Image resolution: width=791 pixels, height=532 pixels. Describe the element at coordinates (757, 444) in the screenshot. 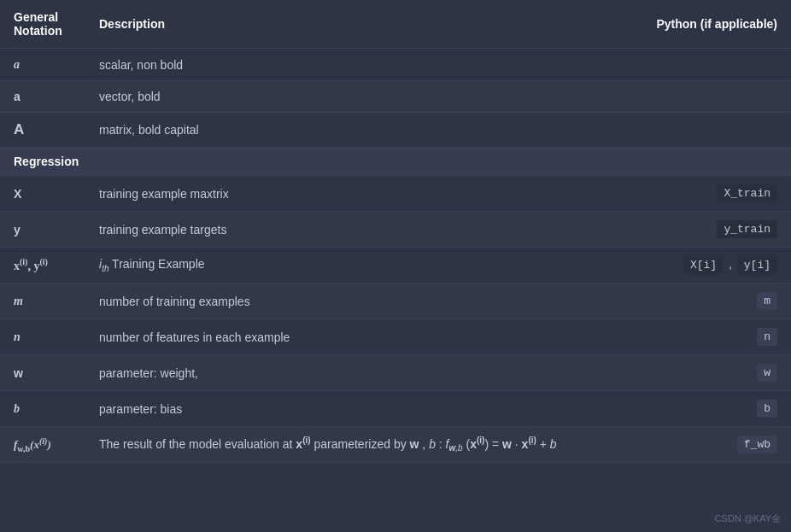

I see `python-badge: f_wb` at that location.